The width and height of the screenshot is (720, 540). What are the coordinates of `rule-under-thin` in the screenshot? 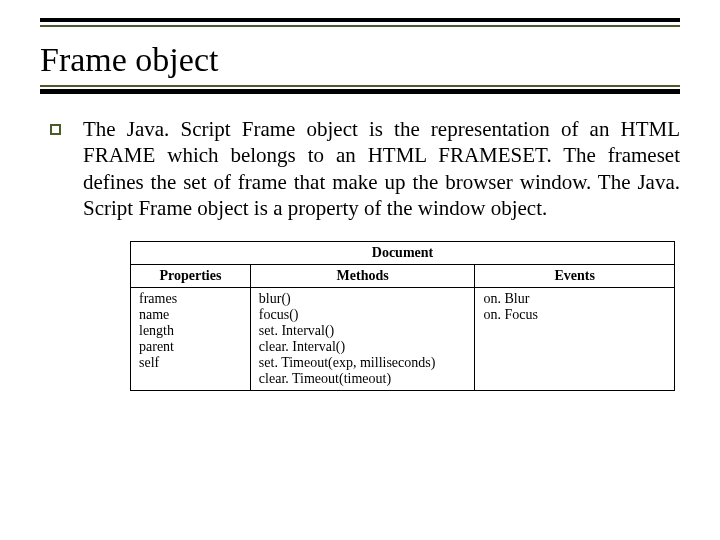 It's located at (360, 86).